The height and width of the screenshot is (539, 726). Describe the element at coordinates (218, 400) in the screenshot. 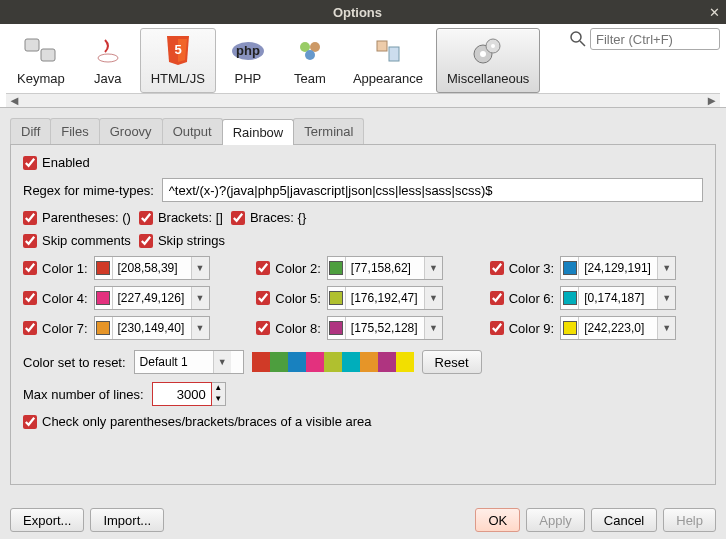

I see `spinner-down-icon: ▼` at that location.